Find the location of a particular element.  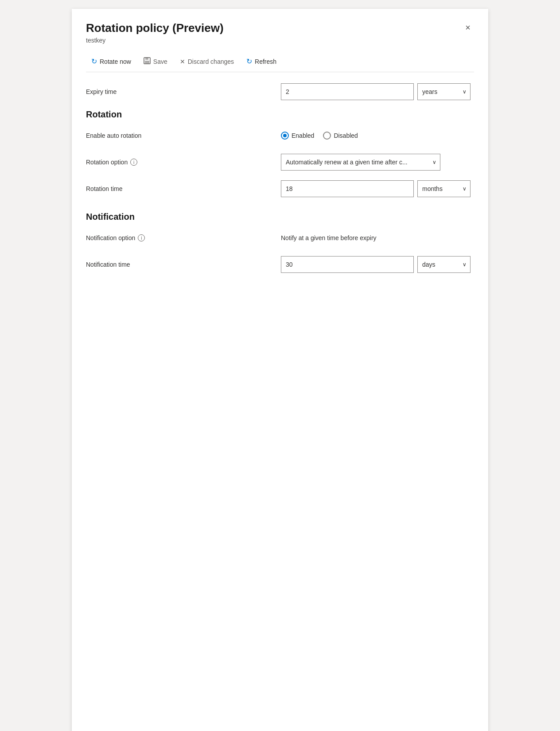

rotation-option-info-icon: i is located at coordinates (134, 162).